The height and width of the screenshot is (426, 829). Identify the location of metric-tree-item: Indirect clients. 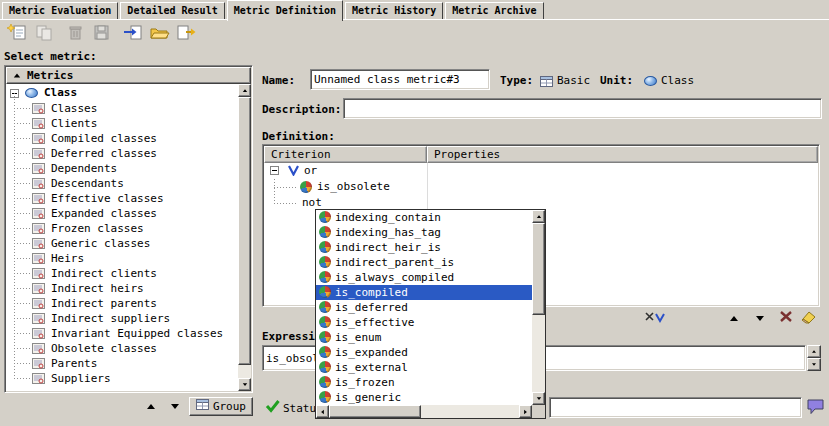
(122, 274).